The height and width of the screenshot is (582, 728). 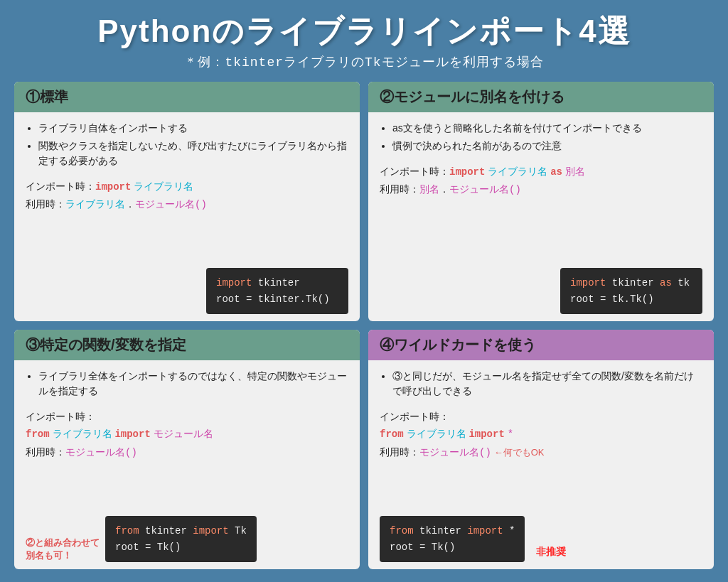 I want to click on import-code-3: from ライブラリ名 import モジュール名, so click(x=187, y=433).